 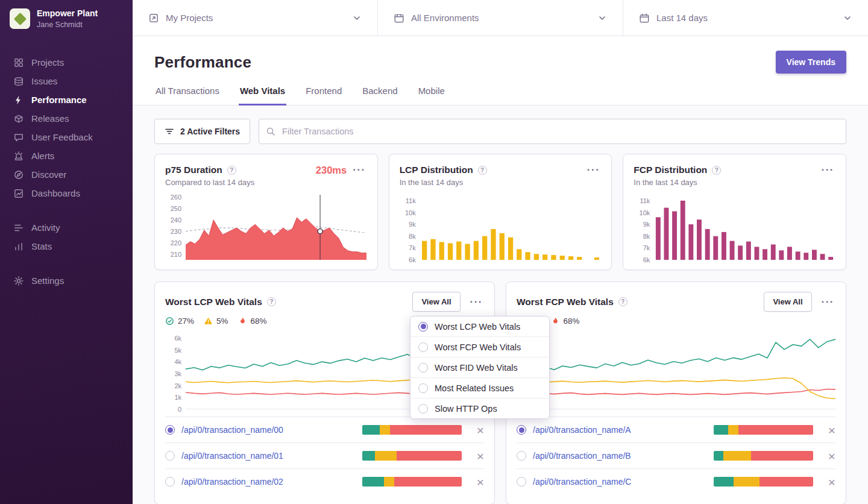 I want to click on active-filters-button: 2 Active Filters, so click(x=203, y=131).